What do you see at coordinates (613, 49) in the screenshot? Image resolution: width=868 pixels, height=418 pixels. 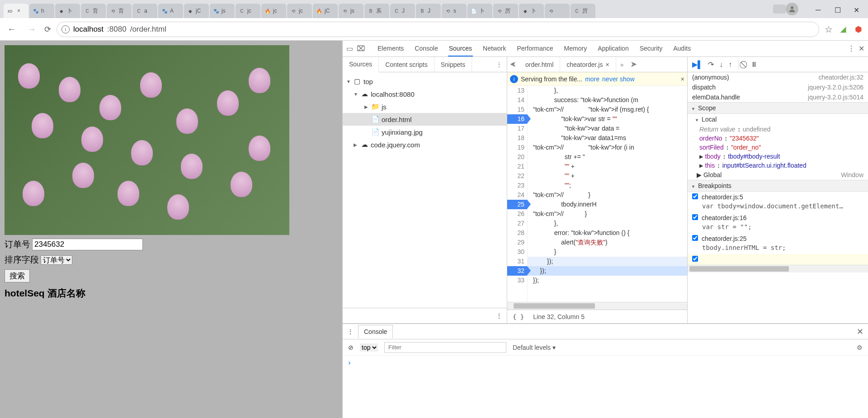 I see `devtools-tab-application: Application` at bounding box center [613, 49].